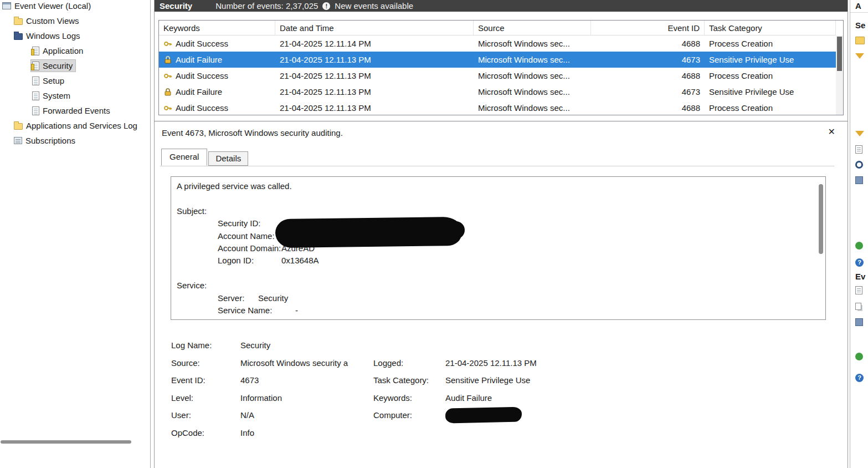 Image resolution: width=868 pixels, height=468 pixels. What do you see at coordinates (497, 92) in the screenshot?
I see `event-row: Audit Failure 21-04-2025 12.11.13 PM Mic…` at bounding box center [497, 92].